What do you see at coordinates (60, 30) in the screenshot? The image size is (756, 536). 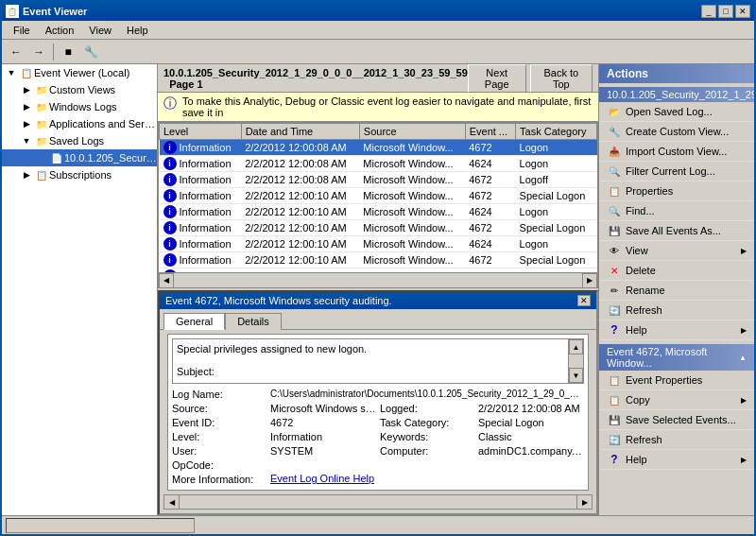 I see `menu-action: Action` at bounding box center [60, 30].